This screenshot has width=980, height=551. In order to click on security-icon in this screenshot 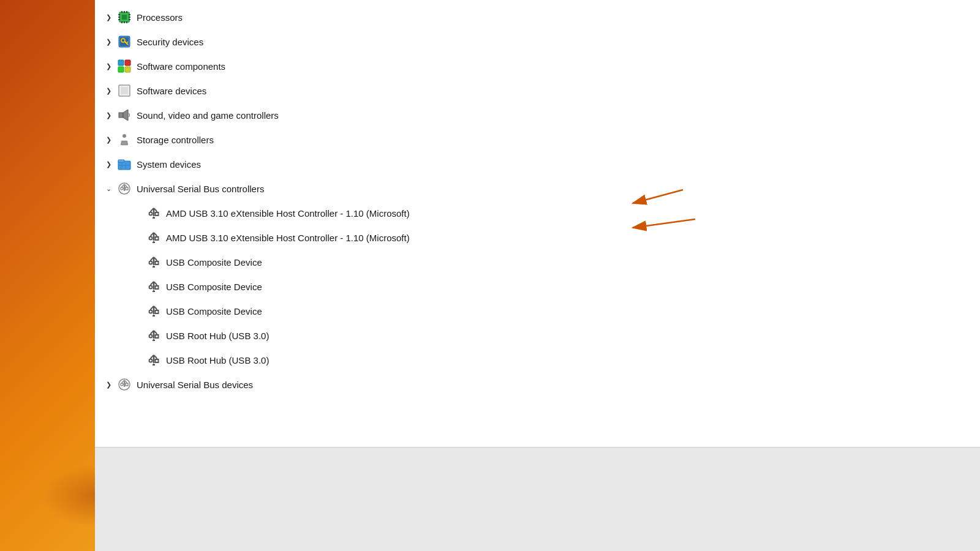, I will do `click(124, 42)`.